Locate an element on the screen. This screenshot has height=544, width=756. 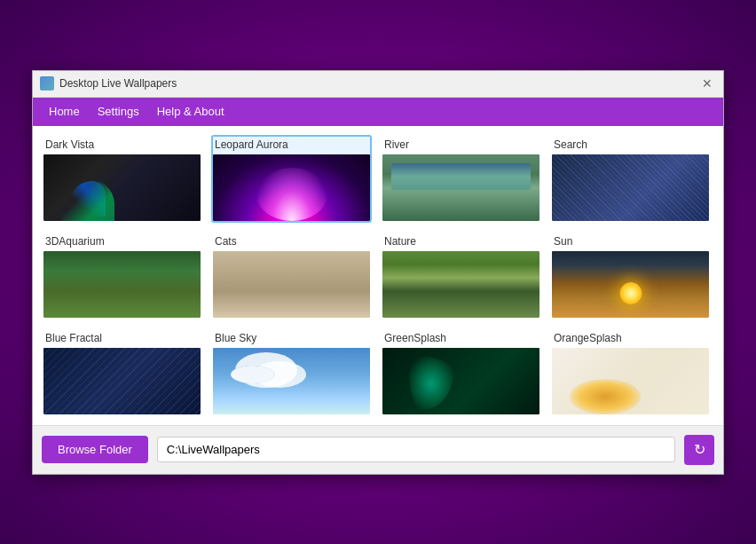
wallpaper-label-3daquarium: 3DAquarium is located at coordinates (122, 242).